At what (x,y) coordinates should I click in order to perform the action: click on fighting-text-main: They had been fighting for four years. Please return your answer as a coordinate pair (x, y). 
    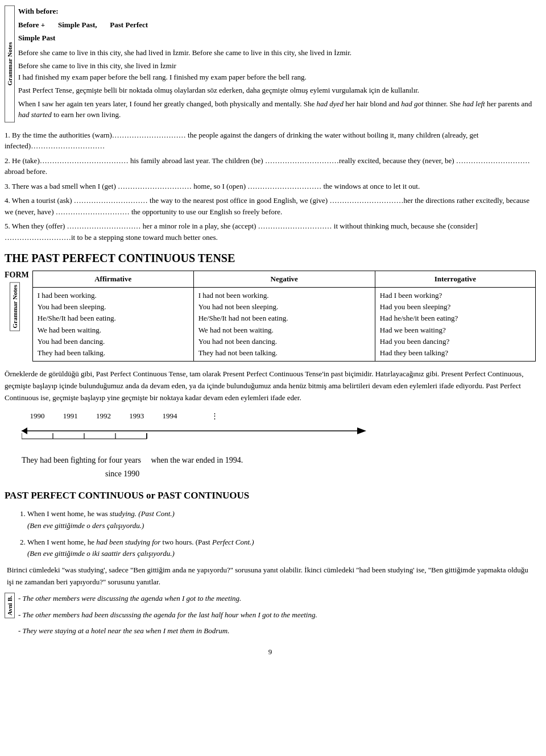
    Looking at the image, I should click on (81, 460).